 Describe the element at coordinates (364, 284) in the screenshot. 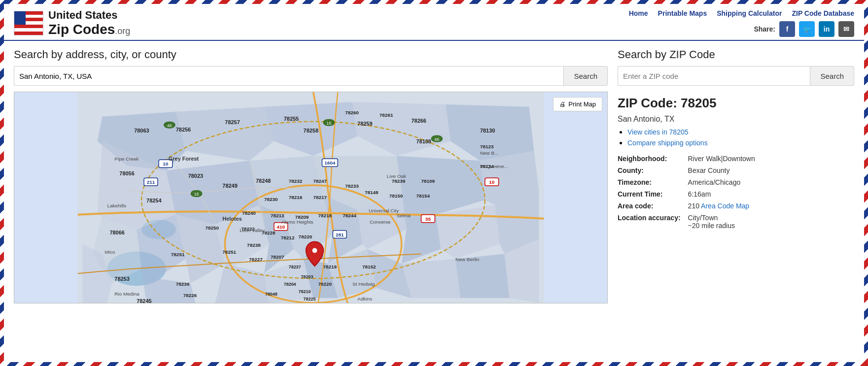

I see `svg-text: St Hedwig` at that location.